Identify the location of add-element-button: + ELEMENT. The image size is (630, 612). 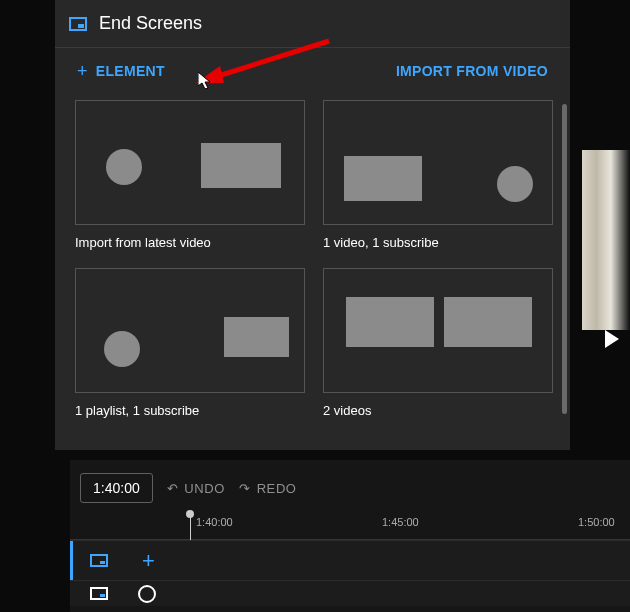
(121, 71).